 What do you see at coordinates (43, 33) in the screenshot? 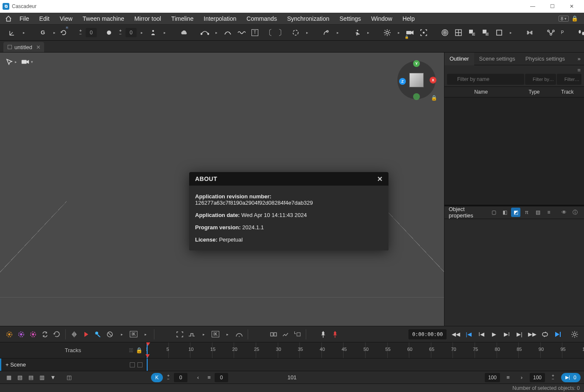
I see `global-mode-icon: G` at bounding box center [43, 33].